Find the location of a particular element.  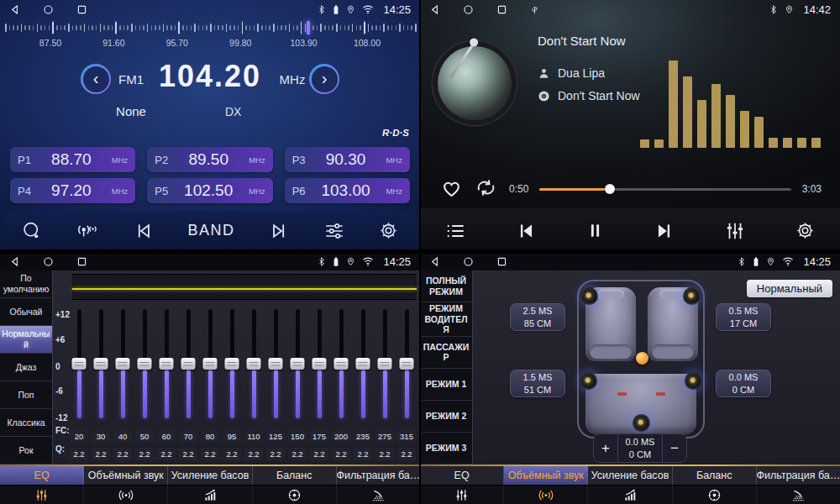

previous-track-icon is located at coordinates (526, 231).